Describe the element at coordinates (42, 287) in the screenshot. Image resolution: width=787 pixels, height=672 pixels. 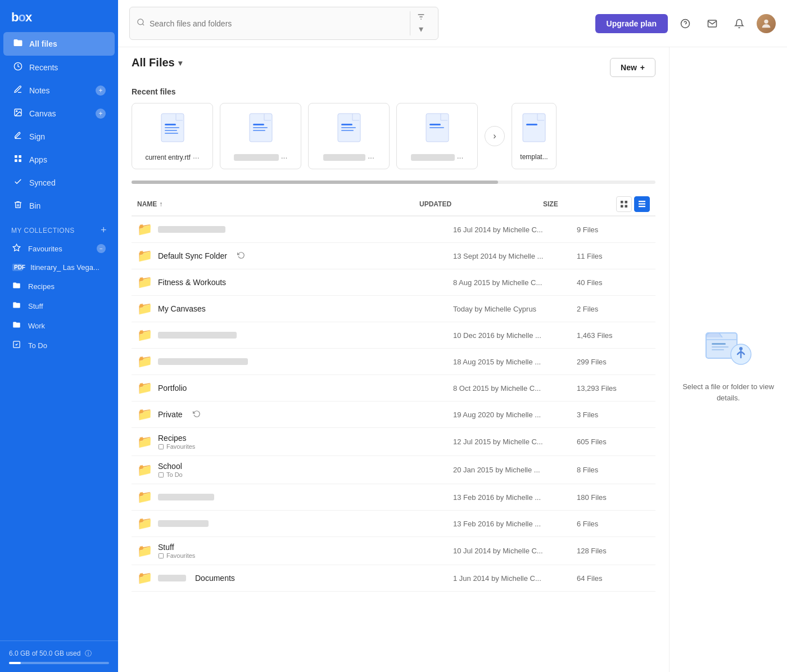
I see `collection-label: Recipes` at that location.